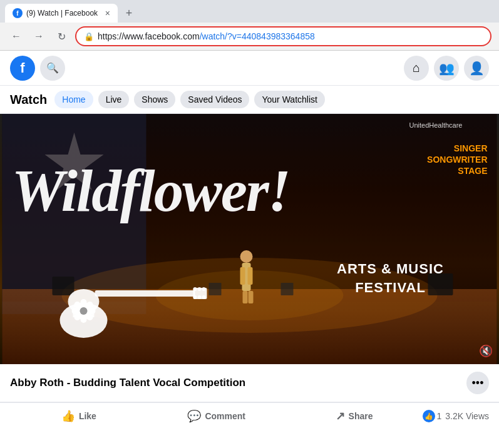 This screenshot has height=448, width=499. What do you see at coordinates (391, 269) in the screenshot?
I see `svg-text: ARTS & MUSIC` at bounding box center [391, 269].